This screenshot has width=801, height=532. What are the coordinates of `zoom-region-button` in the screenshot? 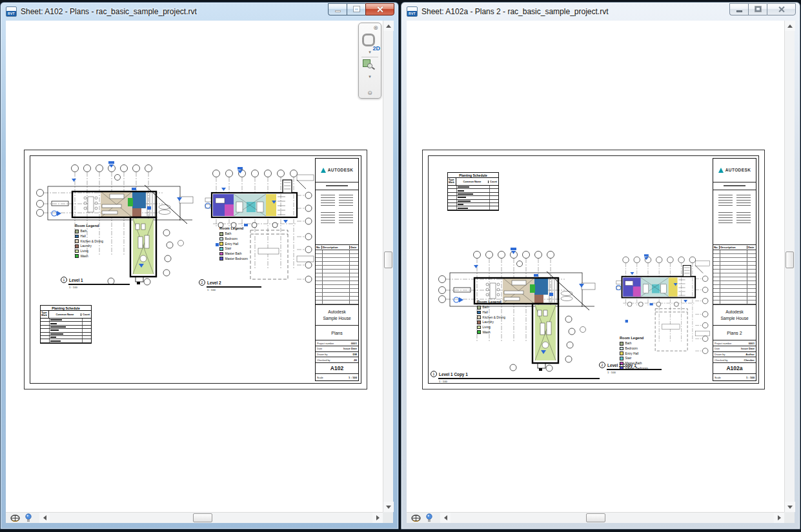 It's located at (370, 66).